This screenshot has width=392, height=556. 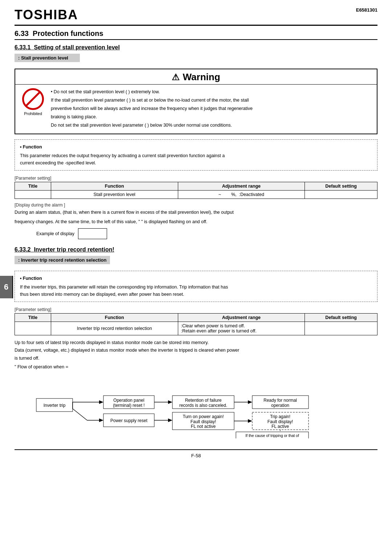 I want to click on svg-text:If the cause of tripping or th: If the cause of tripping or that of, so click(x=272, y=436).